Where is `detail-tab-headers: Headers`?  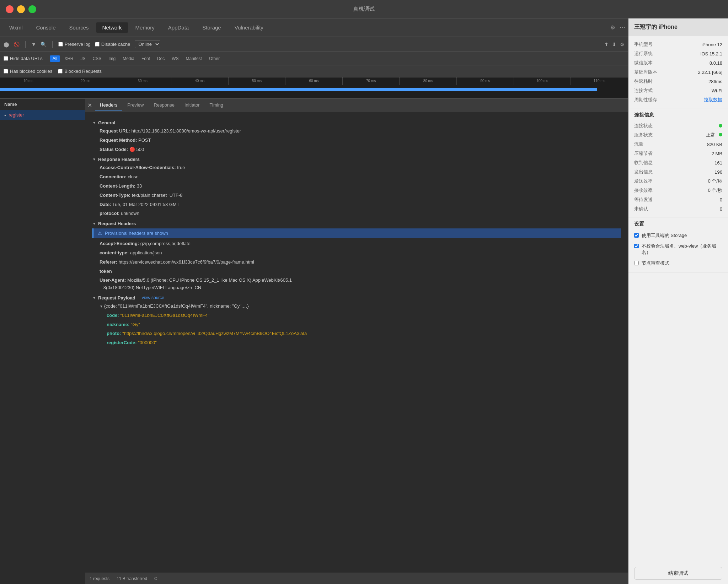 detail-tab-headers: Headers is located at coordinates (109, 105).